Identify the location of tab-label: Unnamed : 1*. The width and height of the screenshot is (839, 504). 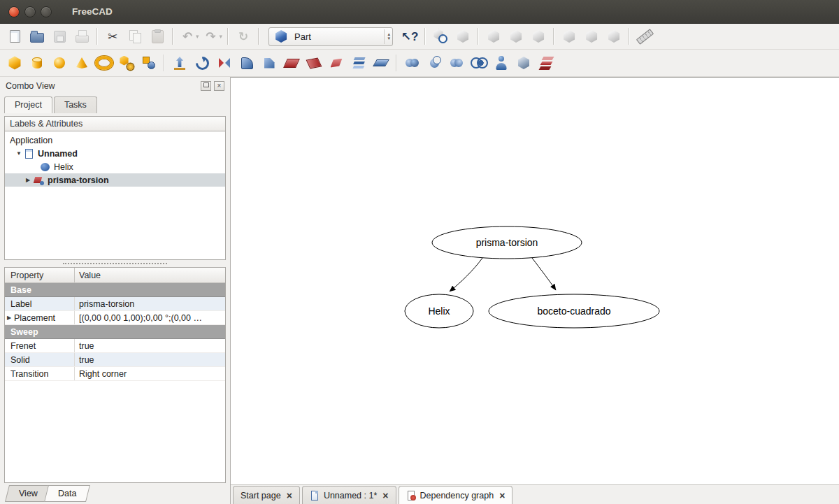
(350, 496).